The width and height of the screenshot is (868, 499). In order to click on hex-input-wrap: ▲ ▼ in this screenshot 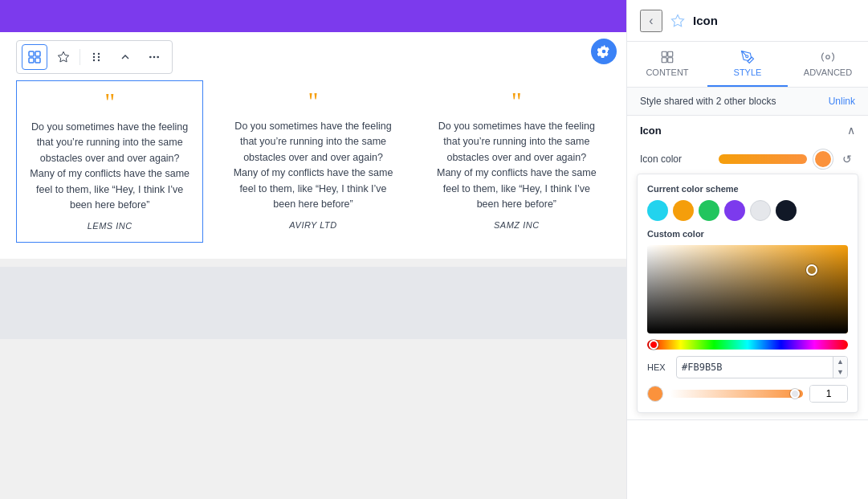, I will do `click(762, 367)`.